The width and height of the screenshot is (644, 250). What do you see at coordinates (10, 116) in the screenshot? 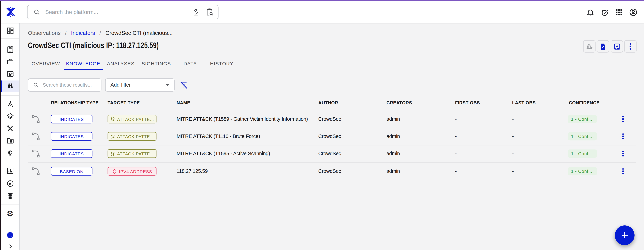
I see `sidebar-item-arsenal` at bounding box center [10, 116].